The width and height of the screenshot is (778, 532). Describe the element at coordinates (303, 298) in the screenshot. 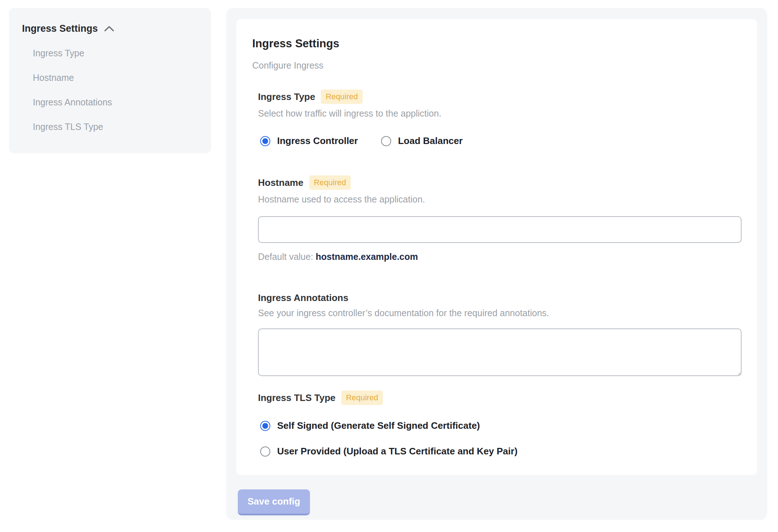

I see `ingress-annotations-label: Ingress Annotations` at that location.